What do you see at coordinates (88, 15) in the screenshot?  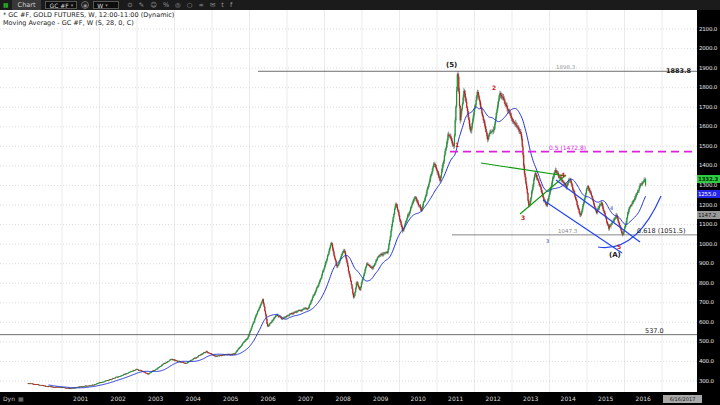 I see `chart-title: * GC #F, GOLD FUTURES, W, 12:00-11:00 (D…` at bounding box center [88, 15].